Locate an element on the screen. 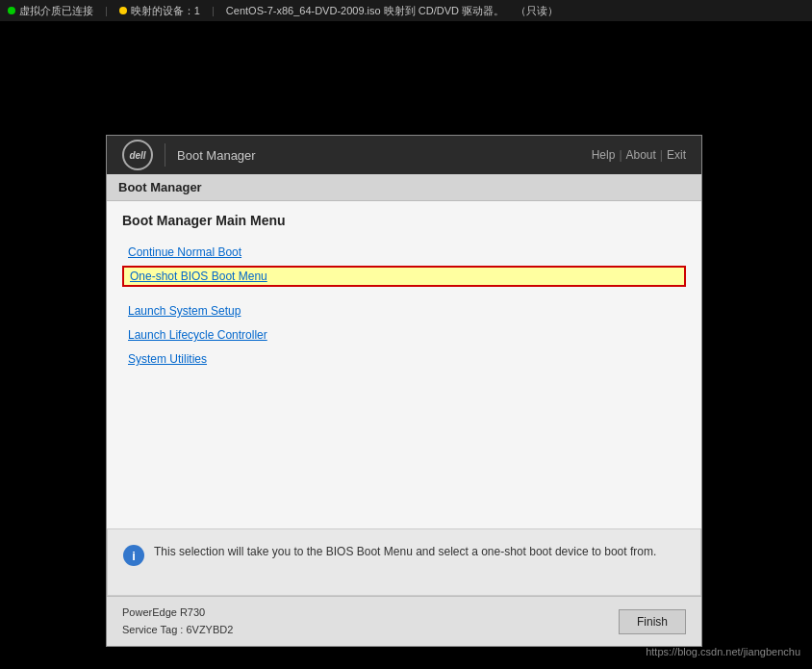 This screenshot has width=812, height=669. menu-item-system-utilities: System Utilities is located at coordinates (404, 358).